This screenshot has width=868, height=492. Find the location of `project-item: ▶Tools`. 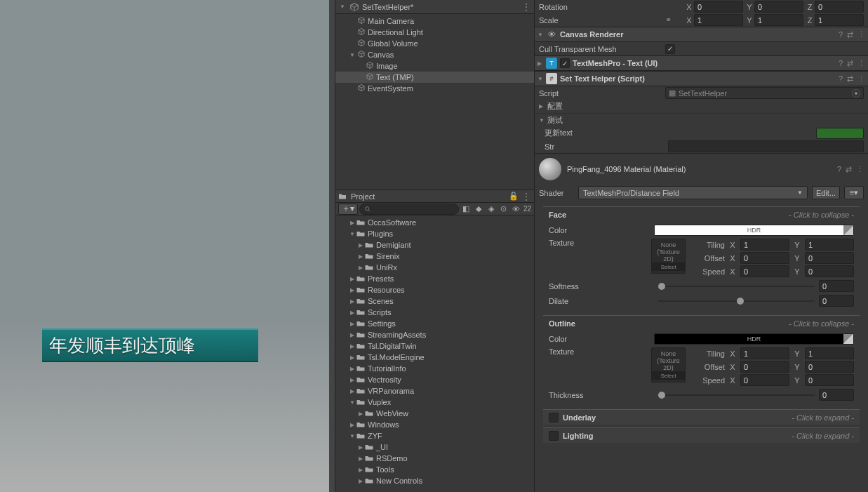

project-item: ▶Tools is located at coordinates (435, 470).